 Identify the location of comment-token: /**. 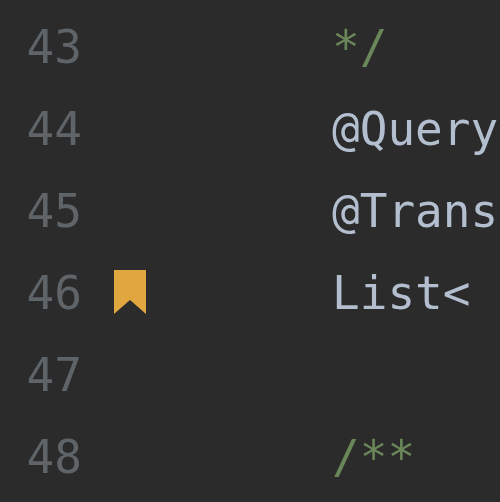
(374, 457).